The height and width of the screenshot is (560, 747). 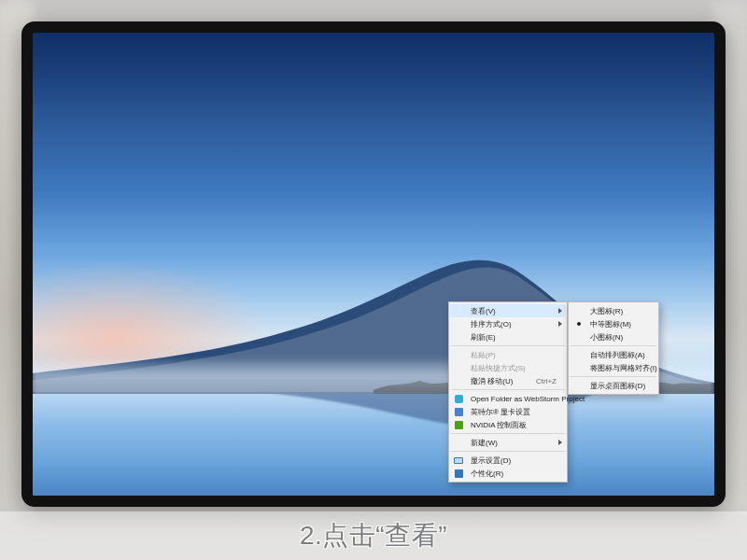 What do you see at coordinates (508, 392) in the screenshot?
I see `desktop-context-menu: 查看(V)排序方式(O)刷新(E)粘贴(P)粘贴快捷方式(S)撤消 移动(U)C…` at bounding box center [508, 392].